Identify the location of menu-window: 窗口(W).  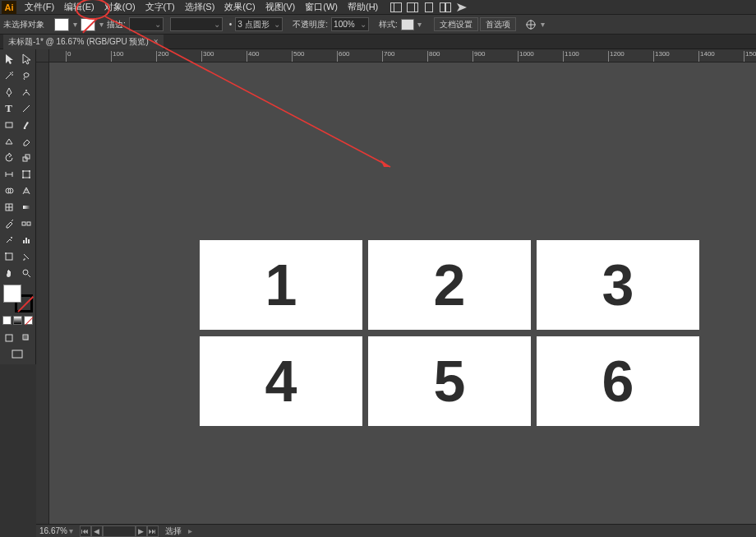
(321, 7).